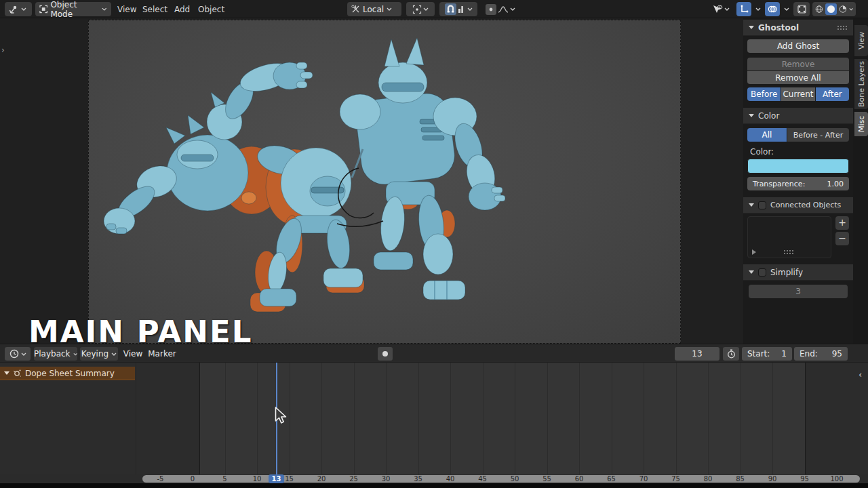 The width and height of the screenshot is (868, 488). I want to click on remove-button: Remove, so click(798, 64).